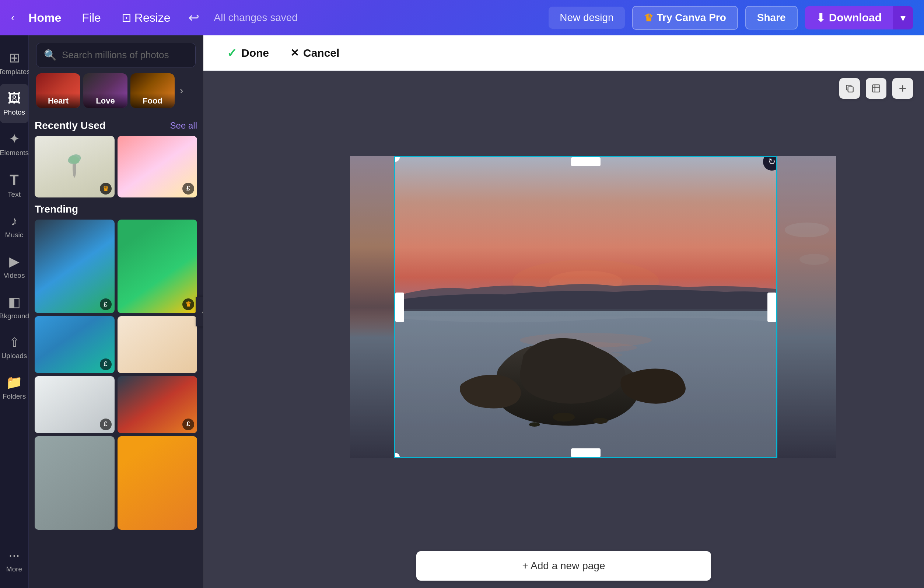  Describe the element at coordinates (315, 53) in the screenshot. I see `cancel-button: ✕ Cancel` at that location.